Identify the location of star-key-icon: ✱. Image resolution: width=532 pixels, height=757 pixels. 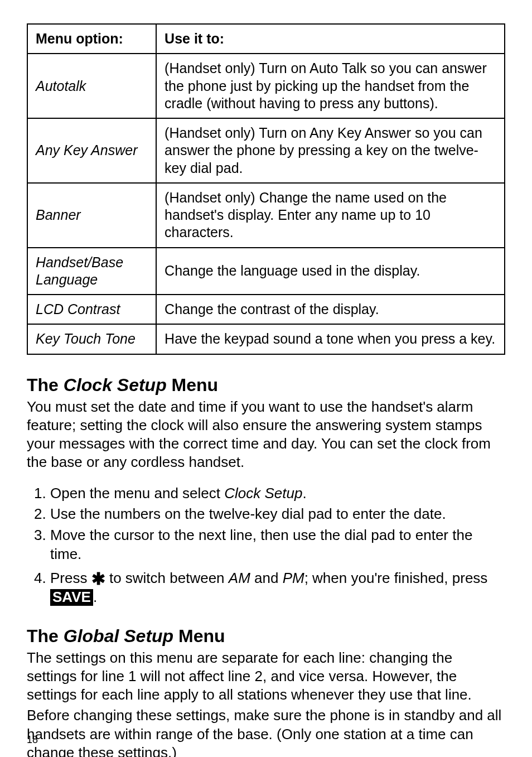
(98, 579).